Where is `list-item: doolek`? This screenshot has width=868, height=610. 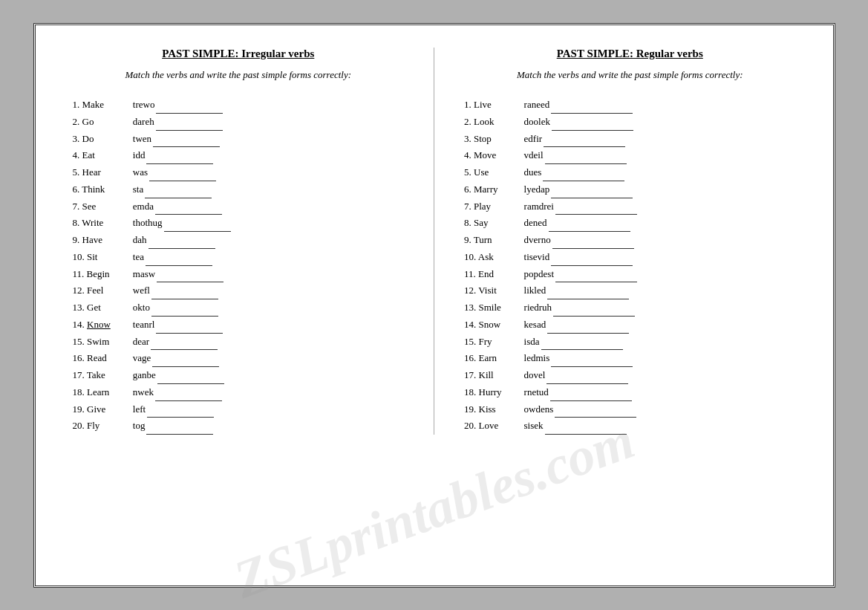 list-item: doolek is located at coordinates (660, 122).